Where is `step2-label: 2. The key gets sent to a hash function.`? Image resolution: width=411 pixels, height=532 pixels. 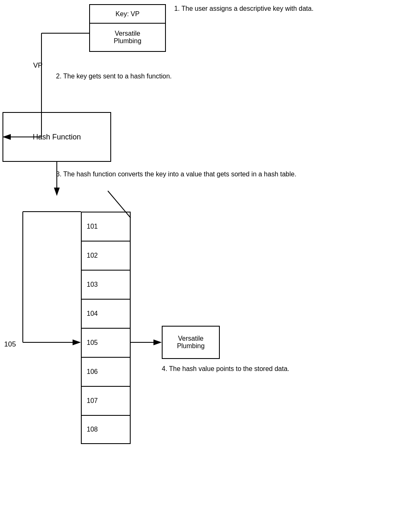
step2-label: 2. The key gets sent to a hash function. is located at coordinates (114, 76).